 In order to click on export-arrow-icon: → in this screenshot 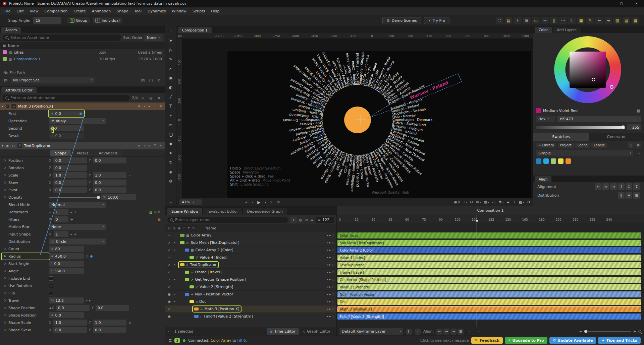, I will do `click(545, 20)`.